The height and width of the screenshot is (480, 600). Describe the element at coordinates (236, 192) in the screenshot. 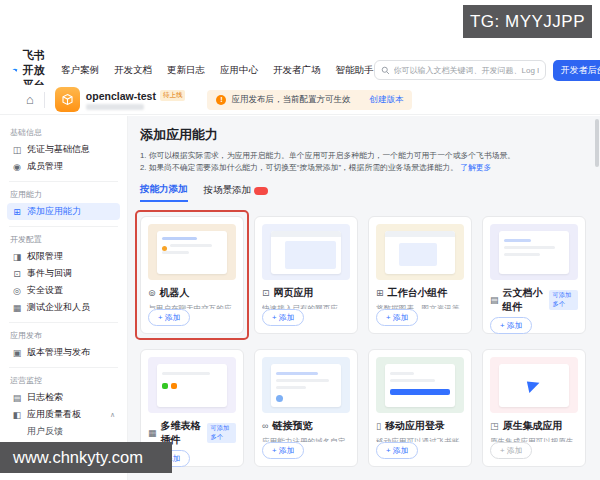

I see `tab-by-scenario: 按场景添加` at that location.